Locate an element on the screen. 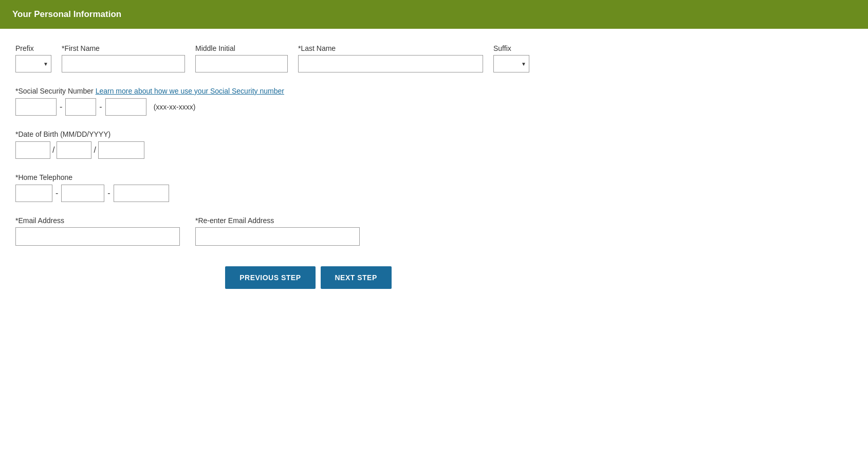  phone-inputs: - - is located at coordinates (308, 193).